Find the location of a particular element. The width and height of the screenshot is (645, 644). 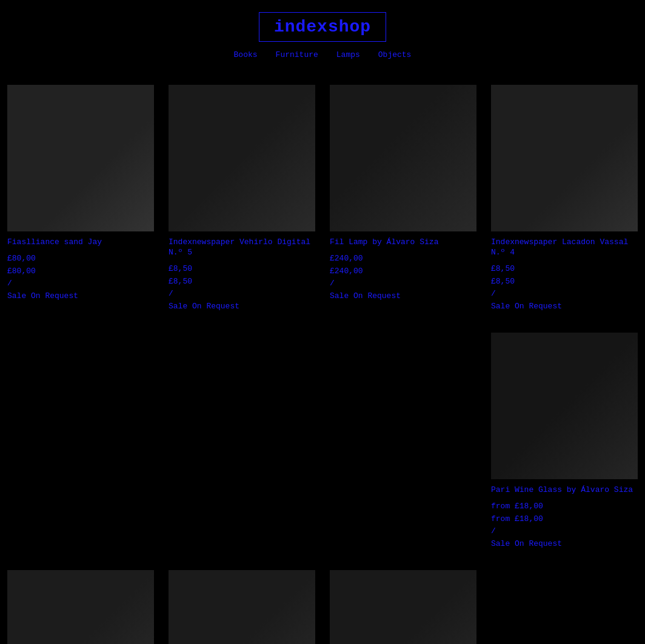

main-nav: BooksFurnitureLampsObjects is located at coordinates (322, 55).